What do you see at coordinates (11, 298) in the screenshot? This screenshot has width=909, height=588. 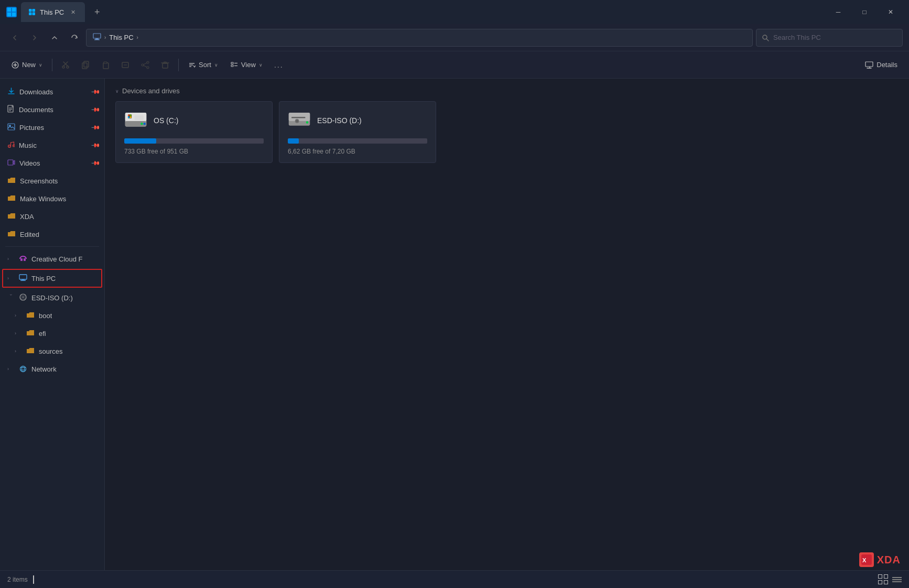 I see `esd-iso-chevron: ›` at bounding box center [11, 298].